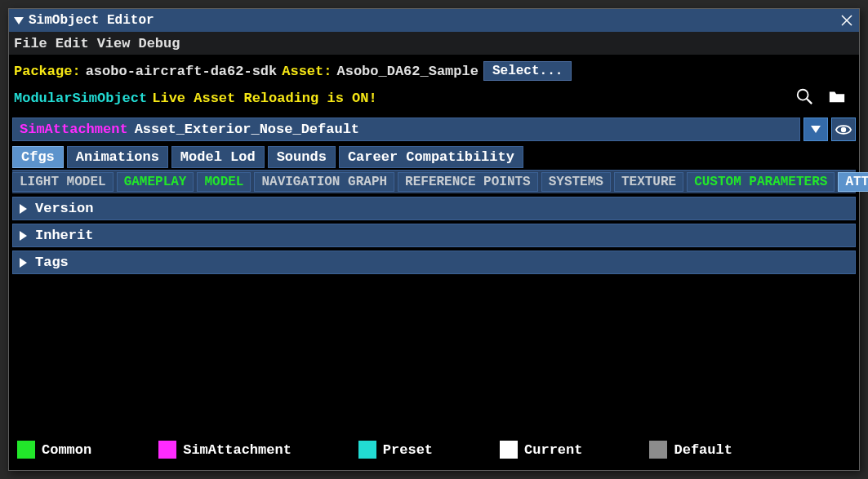 The width and height of the screenshot is (868, 479). I want to click on cat-texture: TEXTURE, so click(648, 182).